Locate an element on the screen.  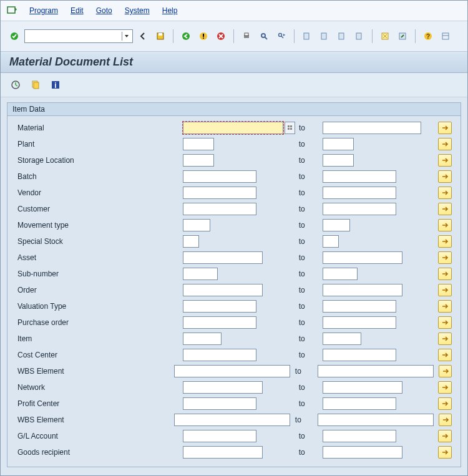
last-page-icon is located at coordinates (359, 36).